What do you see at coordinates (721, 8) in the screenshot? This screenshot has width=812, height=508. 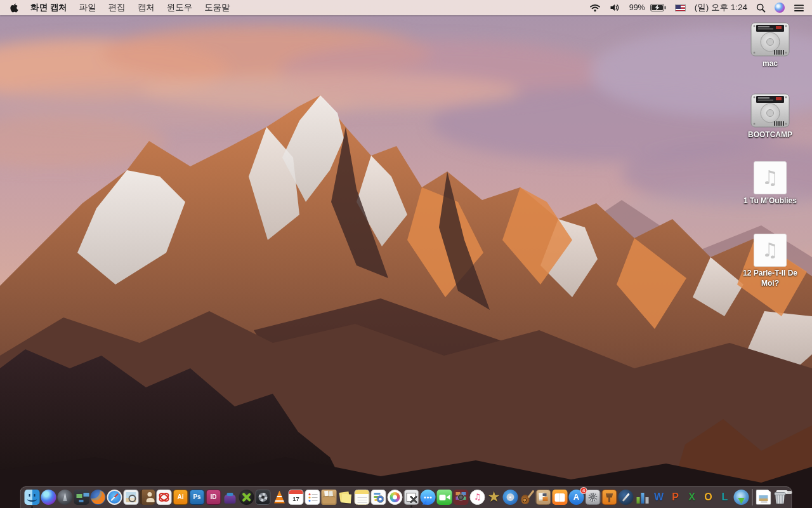 I see `menu-bar-clock: (일) 오후 1:24` at bounding box center [721, 8].